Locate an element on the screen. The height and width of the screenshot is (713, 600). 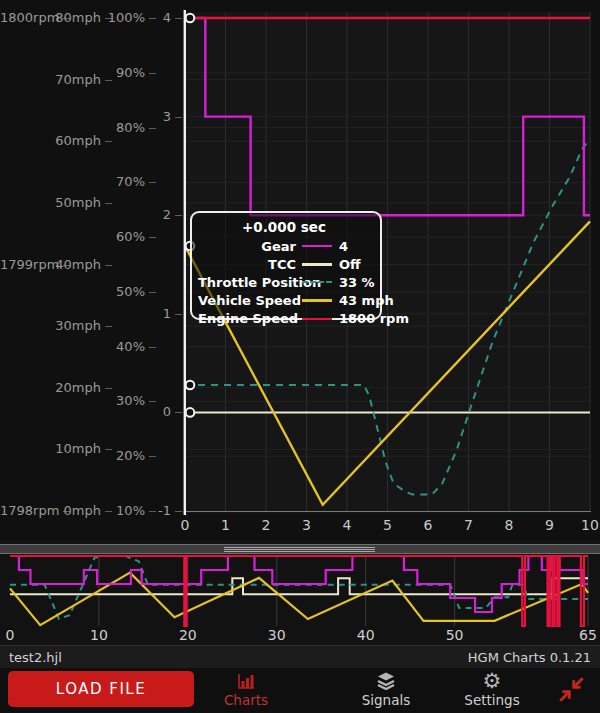
tooltip-row-speed: Vehicle Speed 43 mph is located at coordinates (284, 301).